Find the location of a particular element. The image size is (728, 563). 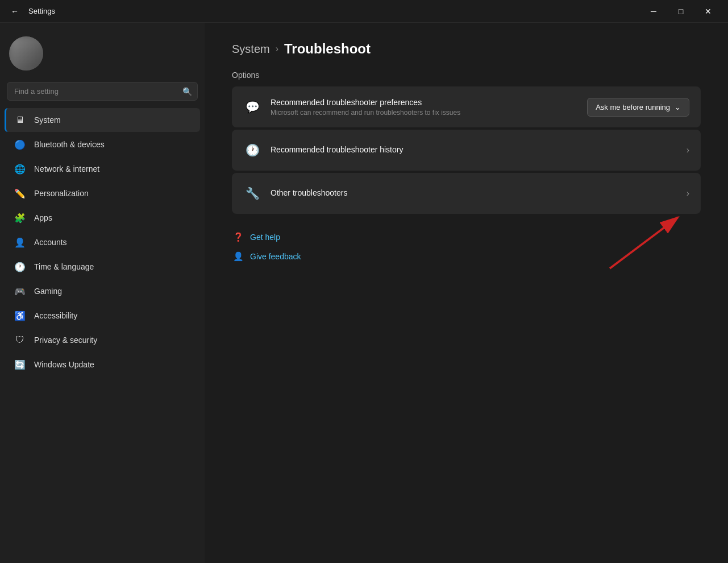

sidebar-label-bluetooth: Bluetooth & devices is located at coordinates (69, 144).